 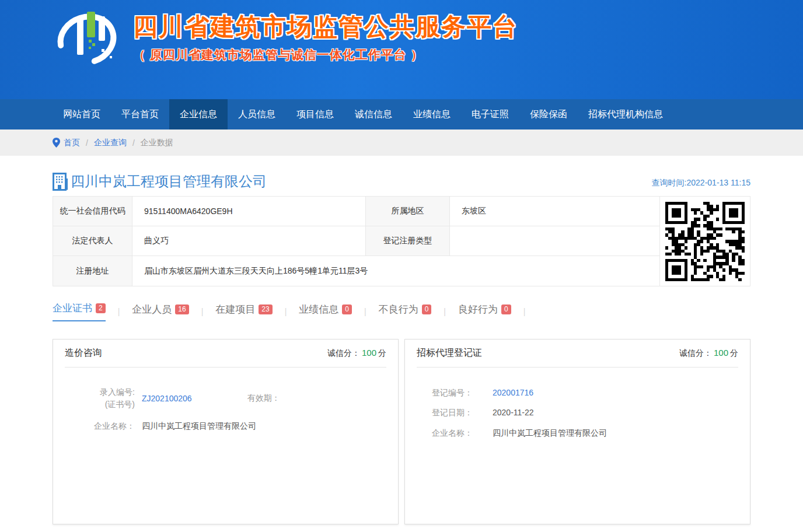 I want to click on registration-number-link: 202001716, so click(x=513, y=393).